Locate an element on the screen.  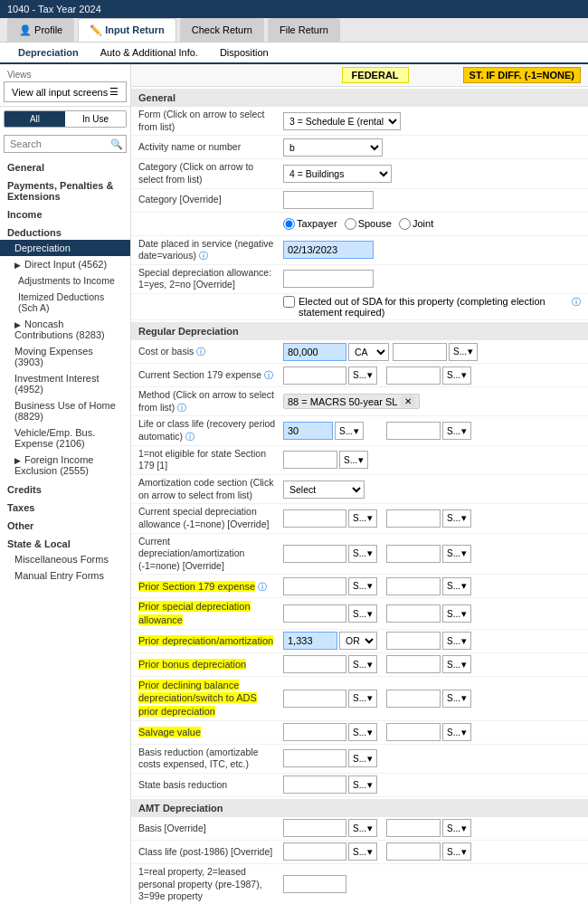
sidebar-item-depreciation: Depreciation is located at coordinates (65, 248).